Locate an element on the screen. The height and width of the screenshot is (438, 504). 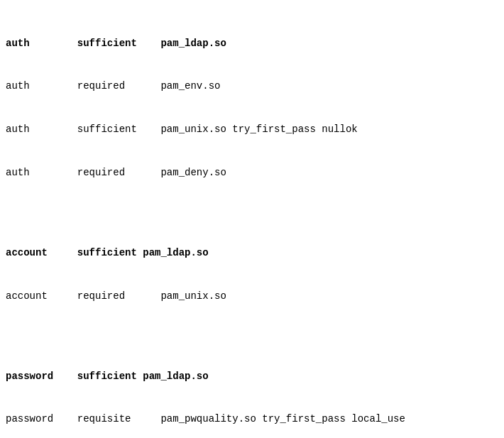
line-auth-1: auth sufficient pam_ldap.so is located at coordinates (252, 43).